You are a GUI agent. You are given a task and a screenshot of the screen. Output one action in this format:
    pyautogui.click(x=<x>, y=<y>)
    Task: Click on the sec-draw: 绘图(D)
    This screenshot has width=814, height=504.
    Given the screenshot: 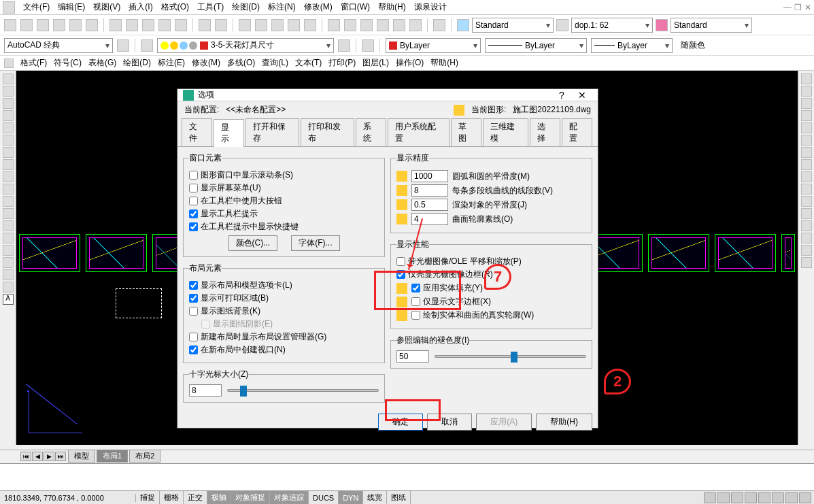 What is the action you would take?
    pyautogui.click(x=137, y=63)
    